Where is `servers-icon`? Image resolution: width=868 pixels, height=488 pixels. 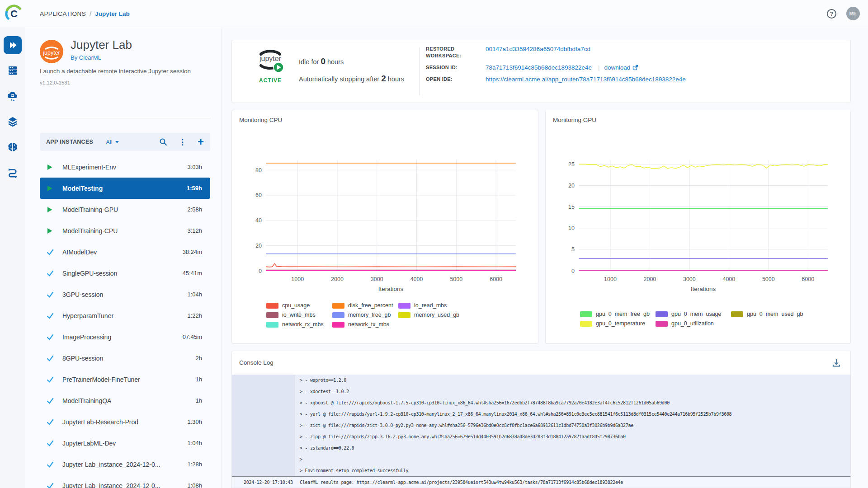 servers-icon is located at coordinates (13, 70).